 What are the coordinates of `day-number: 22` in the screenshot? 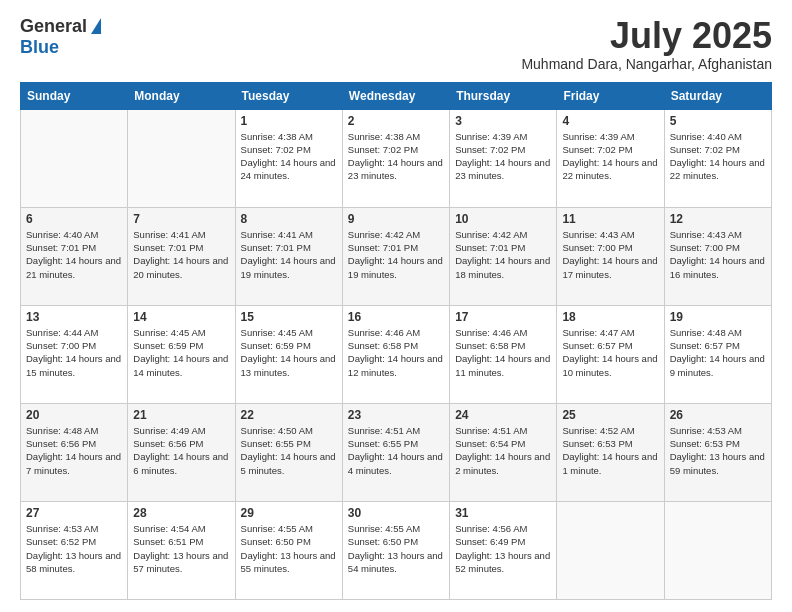 It's located at (289, 415).